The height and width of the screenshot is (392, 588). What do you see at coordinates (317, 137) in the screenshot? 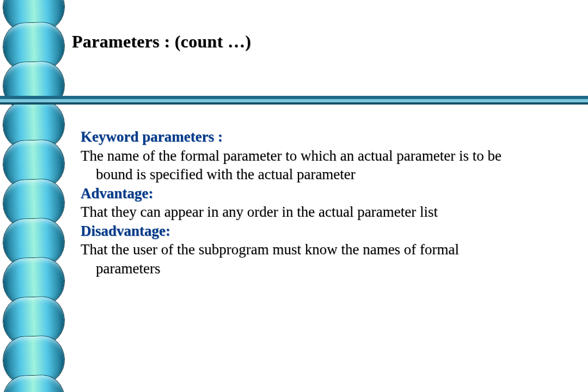
I see `body-heading-keyword-parameters: Keyword parameters :` at bounding box center [317, 137].